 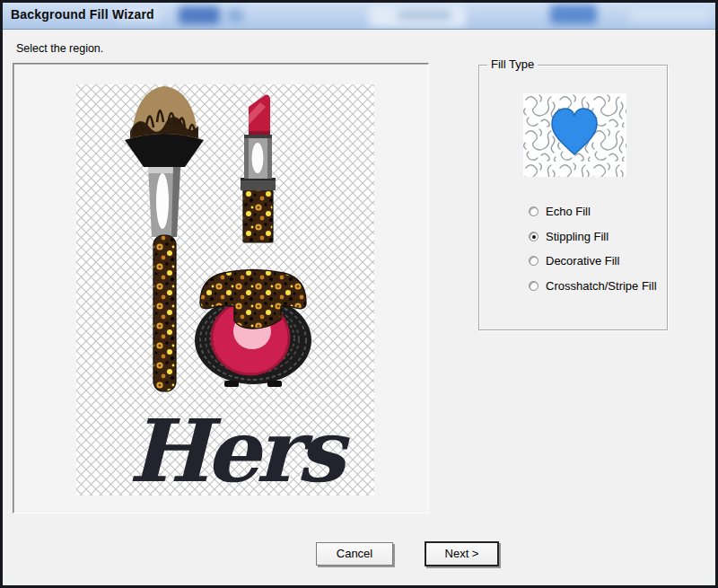 I want to click on title-bar: Background Fill Wizard, so click(x=359, y=16).